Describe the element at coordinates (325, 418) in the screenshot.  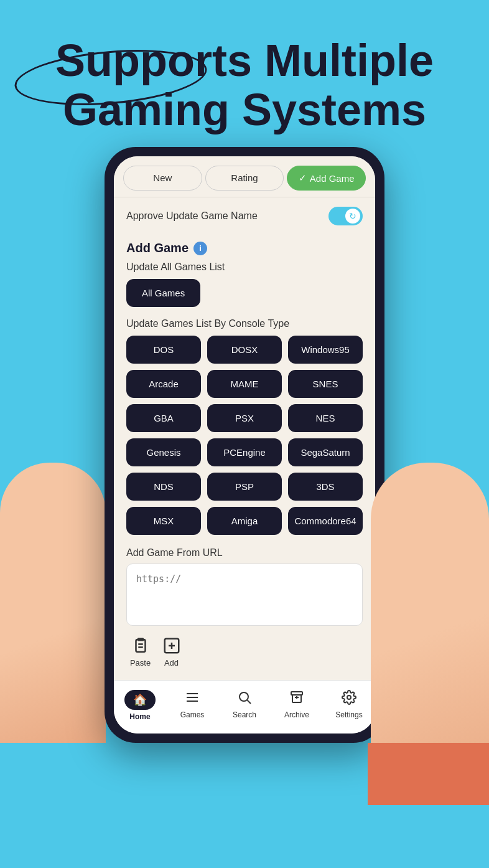
I see `console-button-nes: NES` at that location.